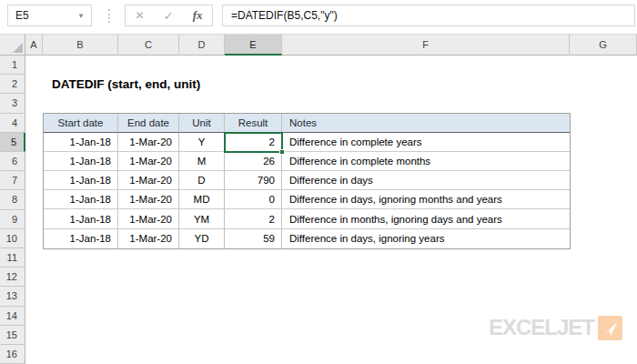 This screenshot has height=364, width=637. Describe the element at coordinates (13, 124) in the screenshot. I see `row-header-4: 4` at that location.